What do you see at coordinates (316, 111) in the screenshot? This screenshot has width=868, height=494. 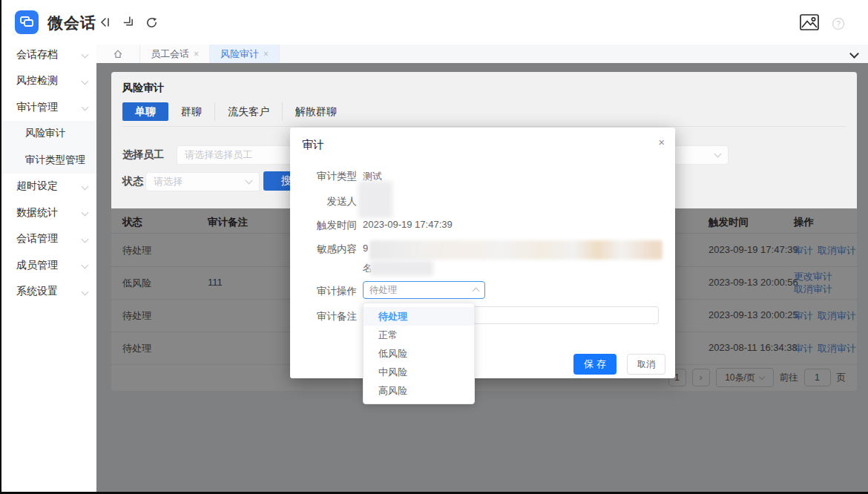 I see `chat-tab-解散群聊: 解散群聊` at bounding box center [316, 111].